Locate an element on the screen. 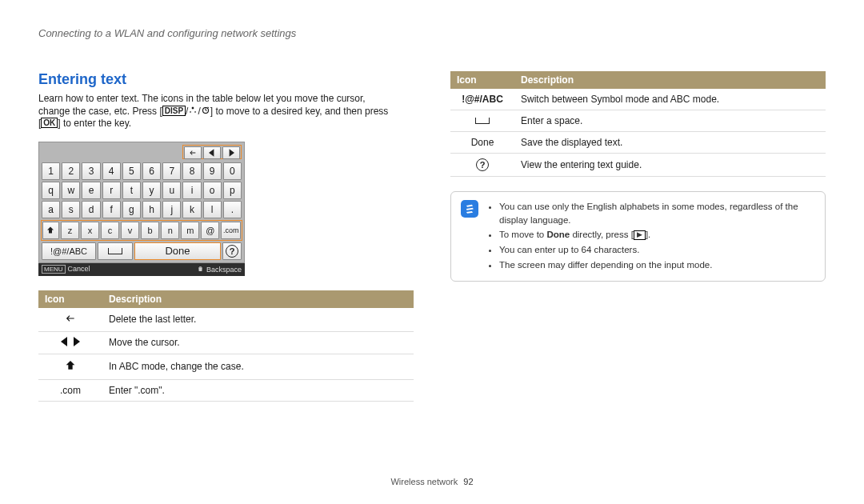  kb-key: t is located at coordinates (131, 190).